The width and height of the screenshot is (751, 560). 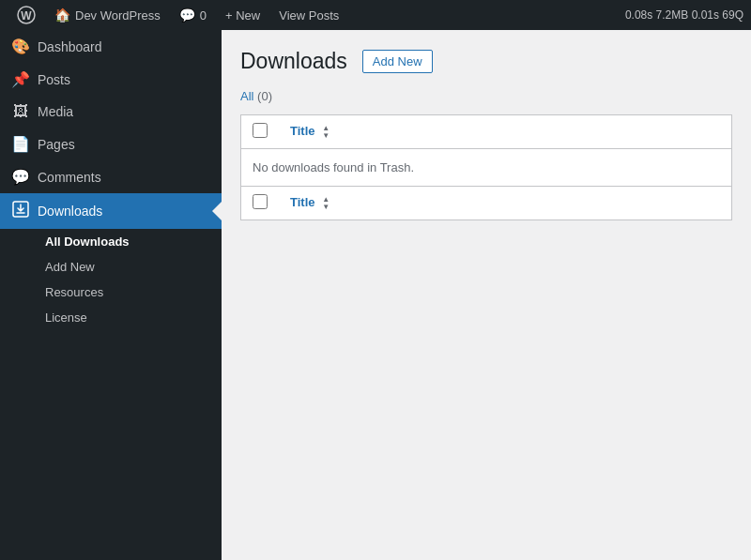 I want to click on sidebar-label-dashboard: Dashboard, so click(x=69, y=47).